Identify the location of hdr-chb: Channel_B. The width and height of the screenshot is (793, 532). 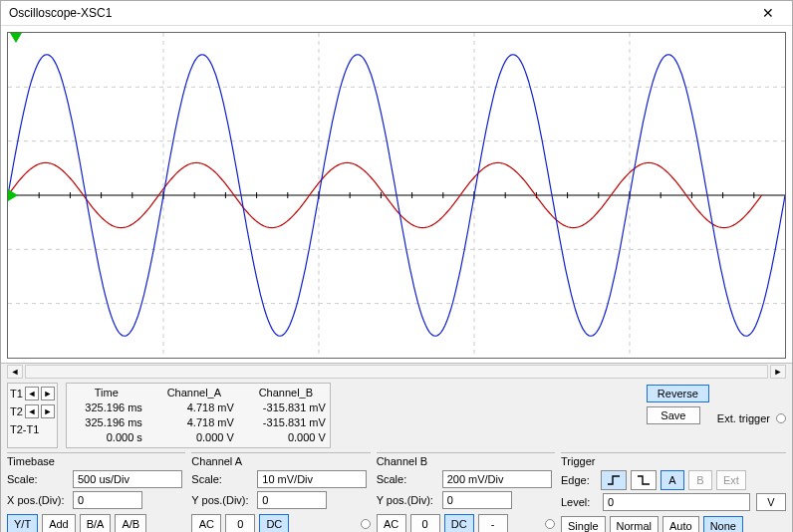
(286, 393).